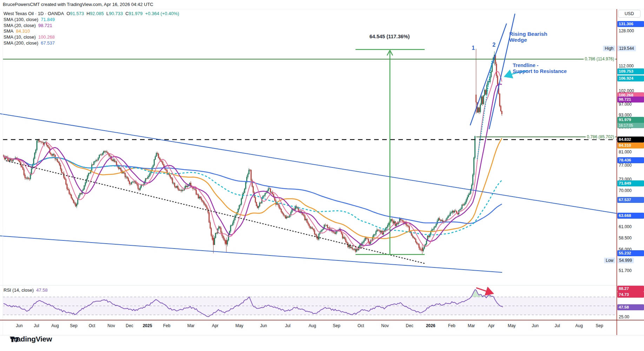  What do you see at coordinates (68, 13) in the screenshot?
I see `open-label: O` at bounding box center [68, 13].